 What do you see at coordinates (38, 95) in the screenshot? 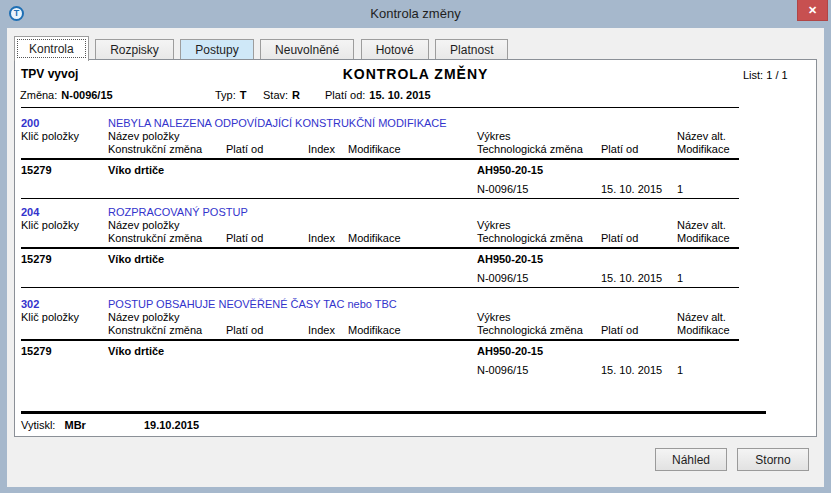
I see `zmena-label: Změna:` at bounding box center [38, 95].